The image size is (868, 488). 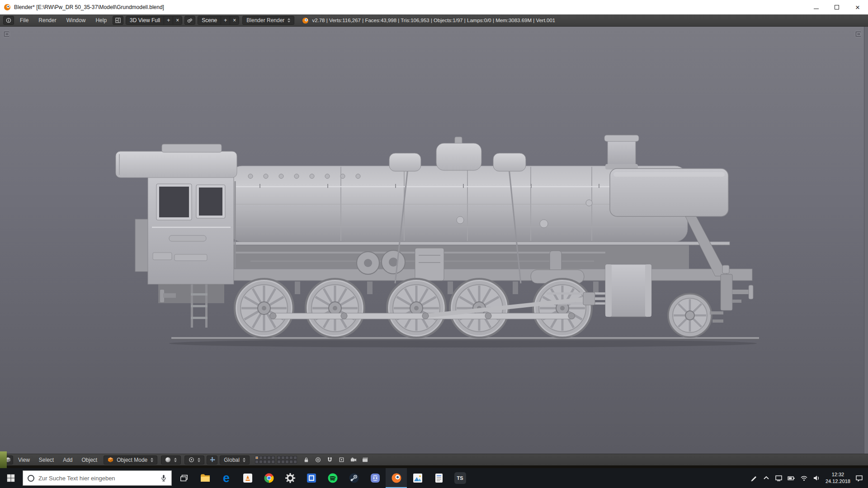 What do you see at coordinates (46, 460) in the screenshot?
I see `menu-select: Select` at bounding box center [46, 460].